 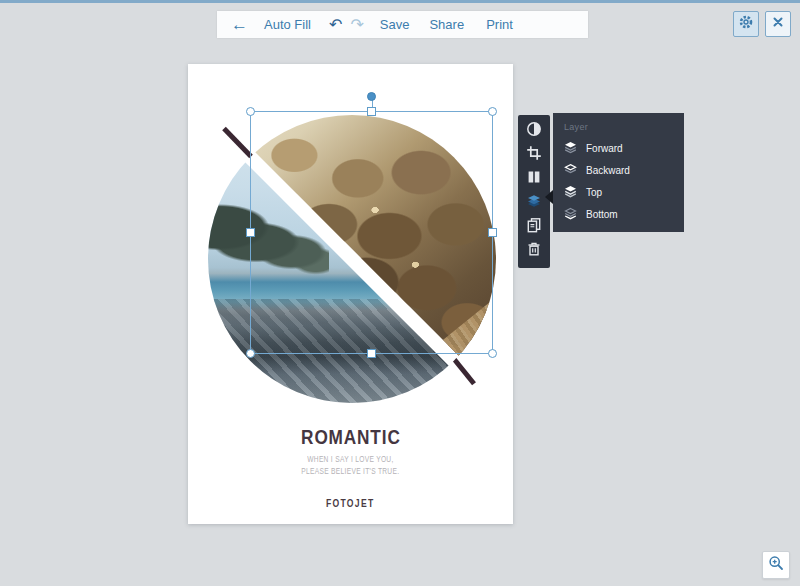 What do you see at coordinates (604, 148) in the screenshot?
I see `layer-menu-item-label: Forward` at bounding box center [604, 148].